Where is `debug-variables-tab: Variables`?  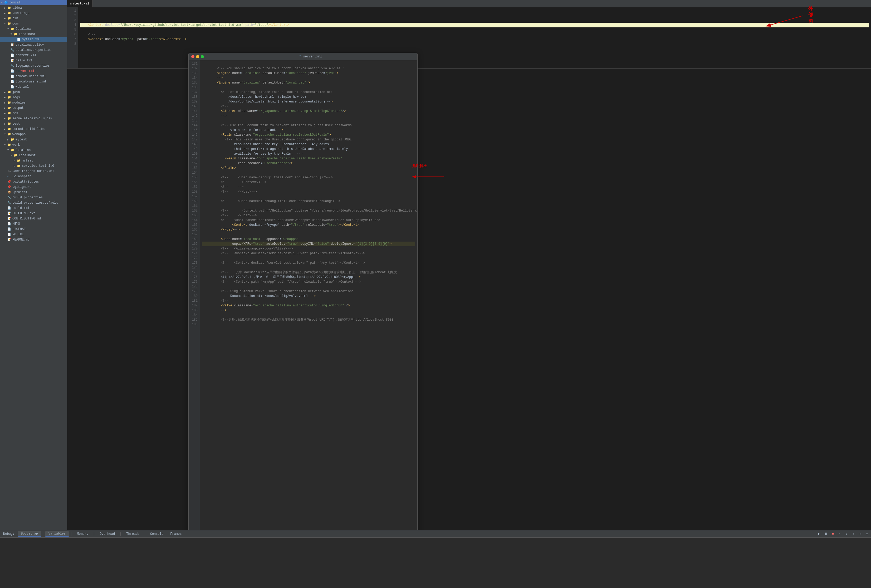
debug-variables-tab: Variables is located at coordinates (57, 534).